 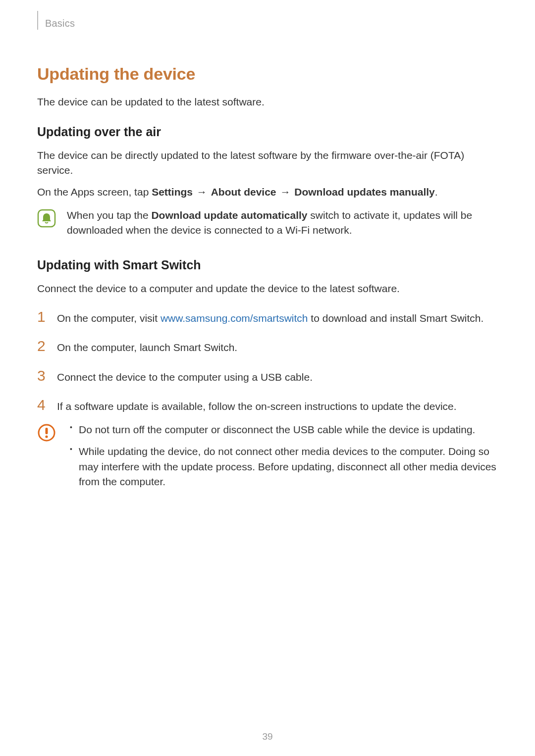 I want to click on step-number: 2, so click(x=43, y=346).